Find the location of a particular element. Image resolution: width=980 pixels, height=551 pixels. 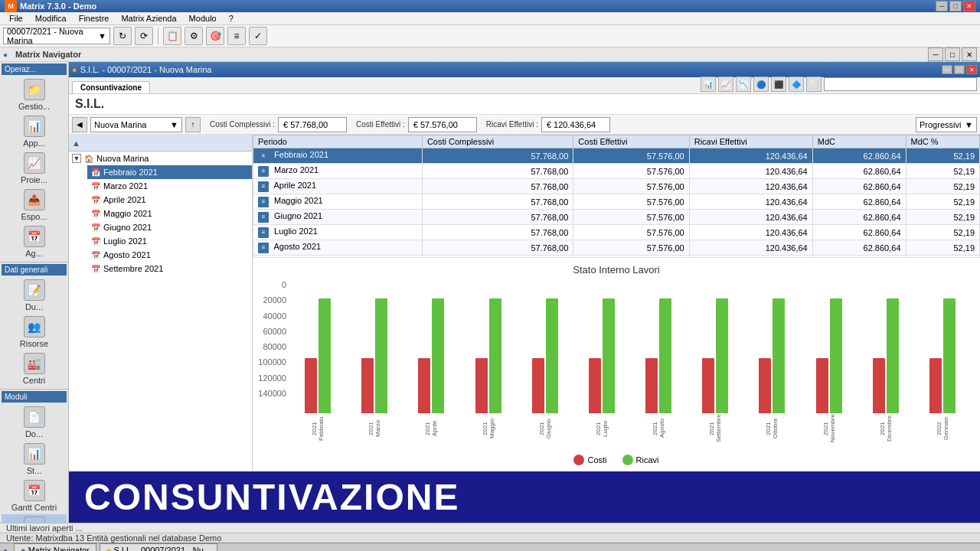

expand-root: ▼ is located at coordinates (77, 158).